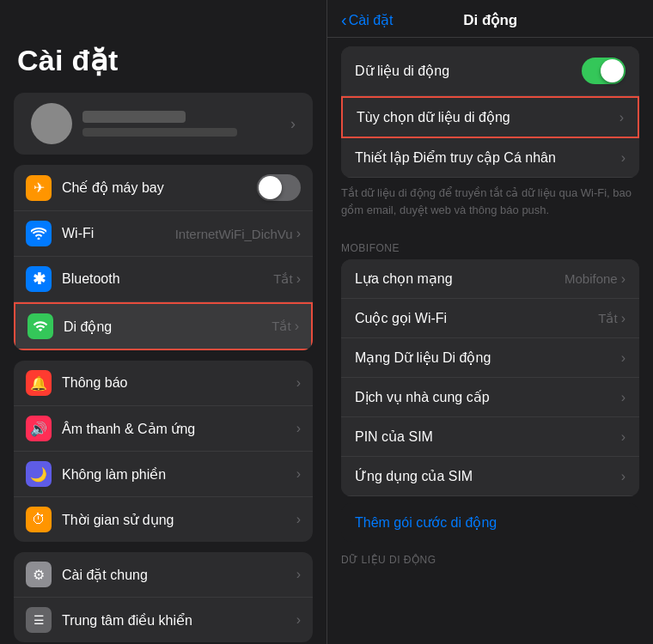  I want to click on back-chevron-icon: ‹, so click(344, 21).